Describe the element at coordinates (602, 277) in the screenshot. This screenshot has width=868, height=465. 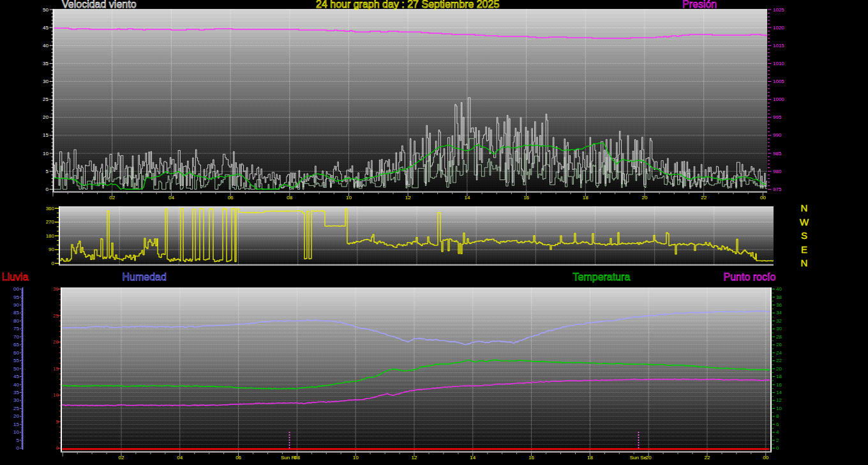
I see `svg-text: Temperatura` at that location.